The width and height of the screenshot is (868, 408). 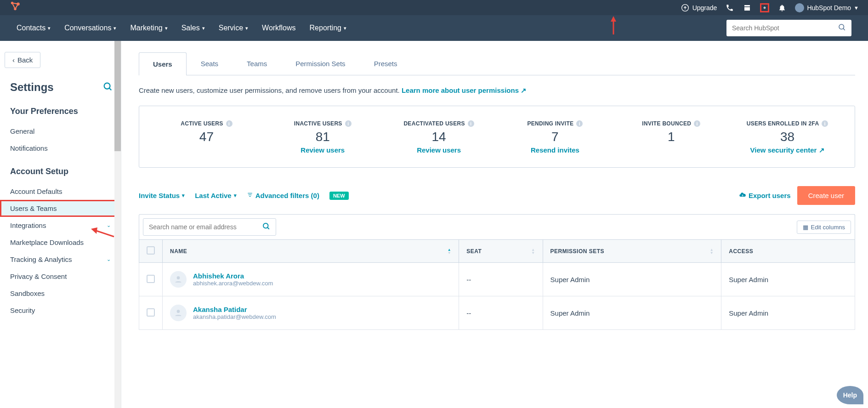 What do you see at coordinates (162, 196) in the screenshot?
I see `filter-invite-status: Invite Status ▾` at bounding box center [162, 196].